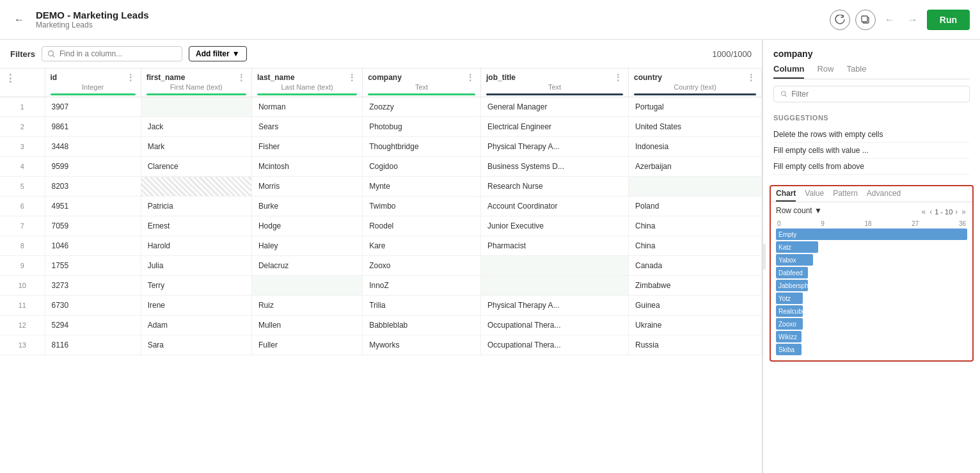 This screenshot has height=473, width=980. What do you see at coordinates (93, 227) in the screenshot?
I see `cell-id: 7059` at bounding box center [93, 227].